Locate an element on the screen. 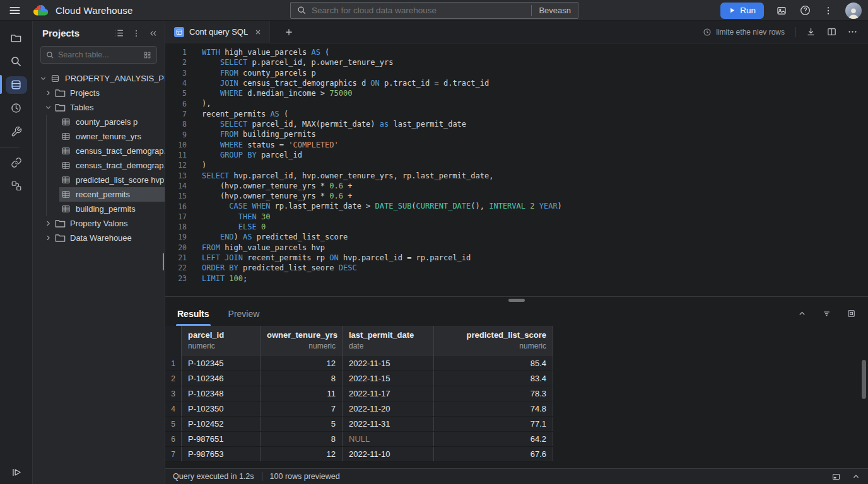  tree-item-projects: Projects is located at coordinates (98, 93).